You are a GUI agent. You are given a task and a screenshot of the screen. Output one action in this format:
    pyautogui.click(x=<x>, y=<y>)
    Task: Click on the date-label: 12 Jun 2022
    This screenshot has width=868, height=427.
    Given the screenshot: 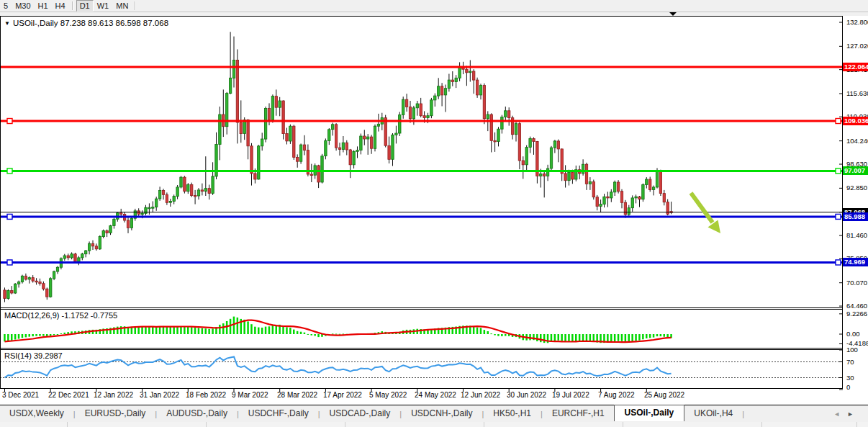 What is the action you would take?
    pyautogui.click(x=481, y=395)
    